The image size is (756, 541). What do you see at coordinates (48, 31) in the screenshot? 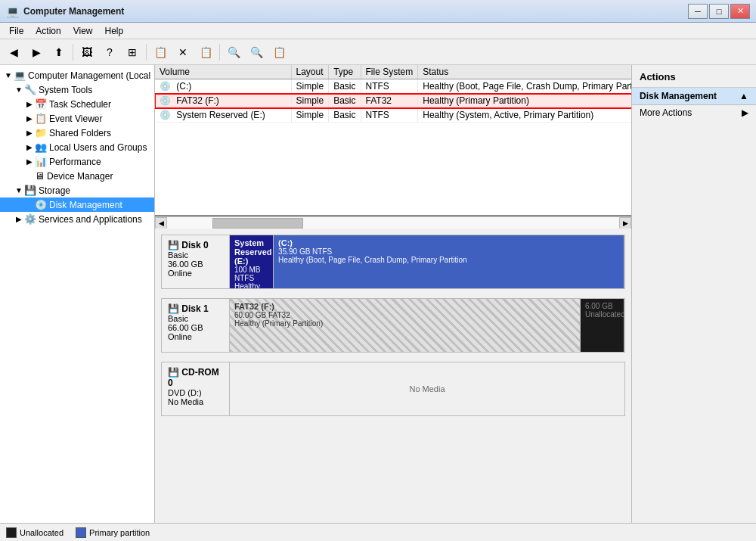
I see `menu-action: Action` at bounding box center [48, 31].